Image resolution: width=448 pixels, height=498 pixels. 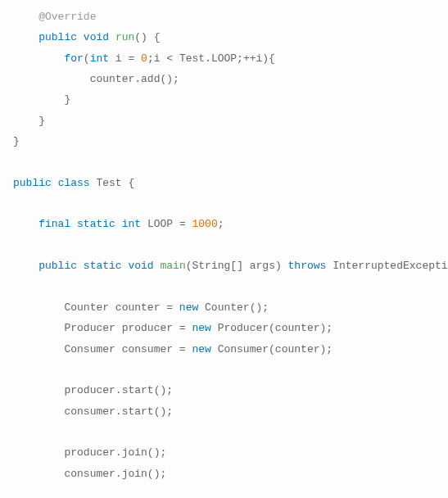 What do you see at coordinates (54, 16) in the screenshot?
I see `code-line: @Override` at bounding box center [54, 16].